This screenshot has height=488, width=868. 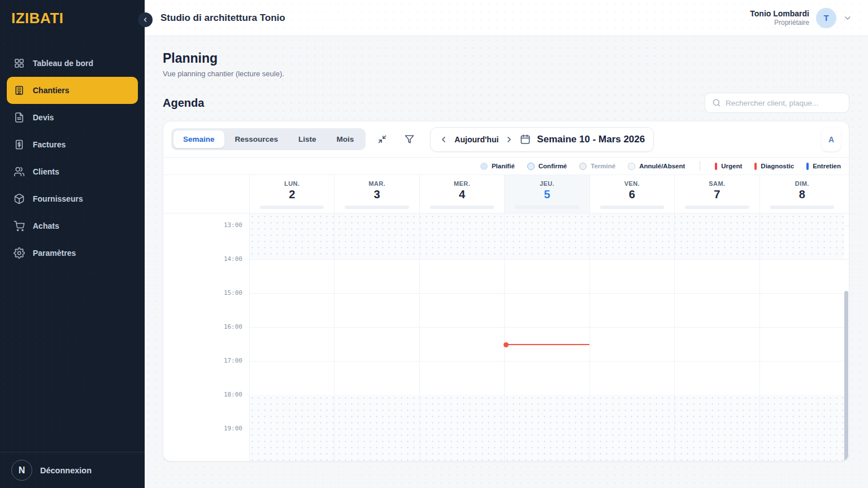 What do you see at coordinates (848, 18) in the screenshot?
I see `chevron-down-icon` at bounding box center [848, 18].